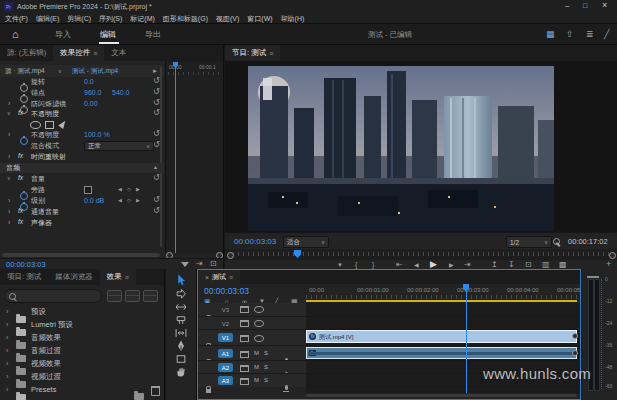 This screenshot has height=400, width=617. Describe the element at coordinates (181, 359) in the screenshot. I see `rectangle-tool` at that location.